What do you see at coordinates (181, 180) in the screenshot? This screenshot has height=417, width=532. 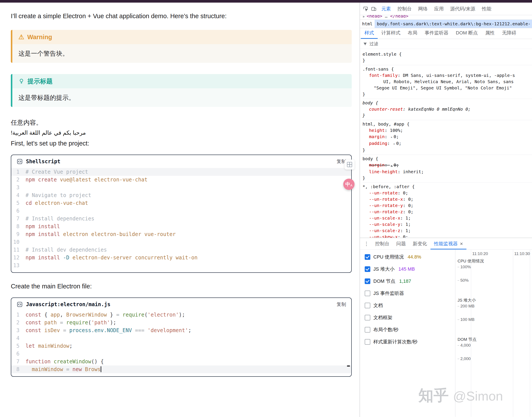 I see `code-line: 2npm create vue@latest electron-vue-chat` at bounding box center [181, 180].